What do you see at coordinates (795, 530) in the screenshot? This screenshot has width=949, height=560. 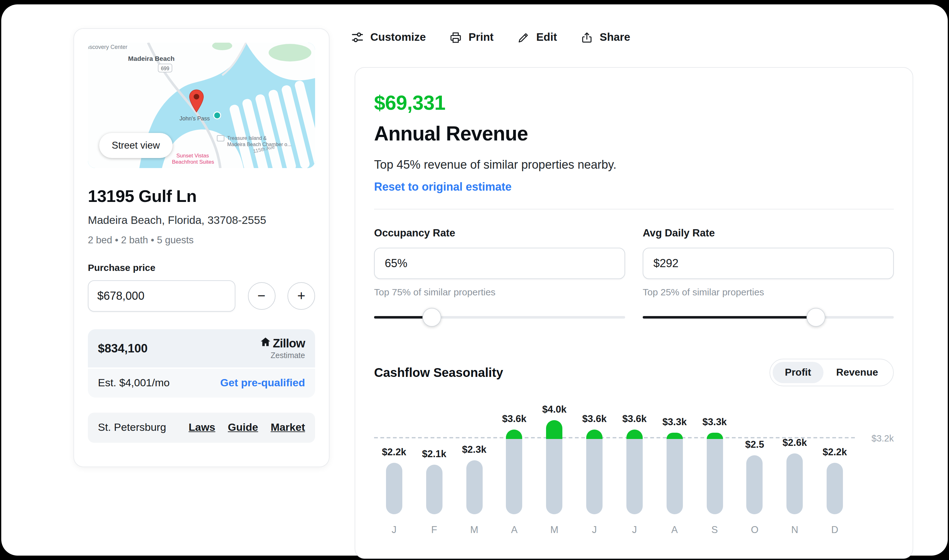 I see `month-label: N` at bounding box center [795, 530].